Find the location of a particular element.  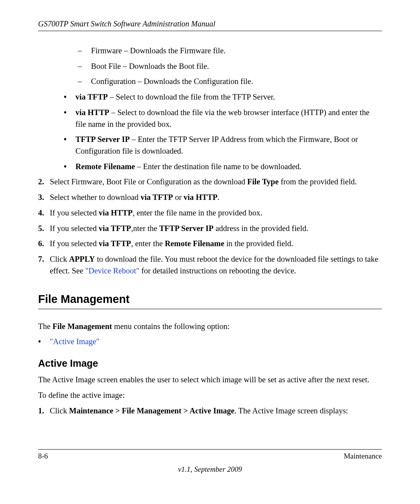

term: APPLY is located at coordinates (82, 259).